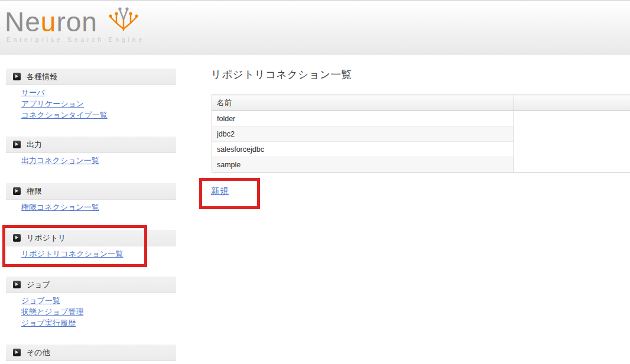  I want to click on column-header-name: 名前, so click(363, 103).